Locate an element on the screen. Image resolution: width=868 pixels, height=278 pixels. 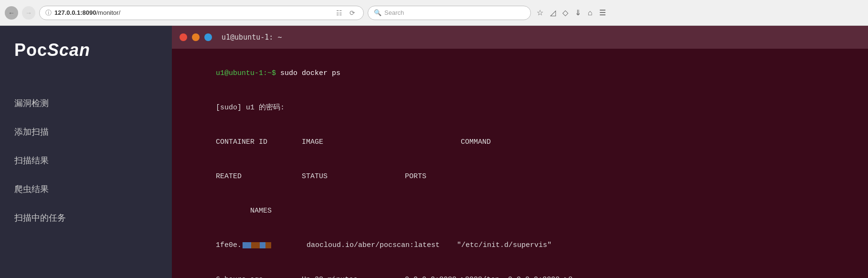
terminal-line-7: 6 hours ago Up 38 minutes 0.0.0.0:8088->… is located at coordinates (520, 270).